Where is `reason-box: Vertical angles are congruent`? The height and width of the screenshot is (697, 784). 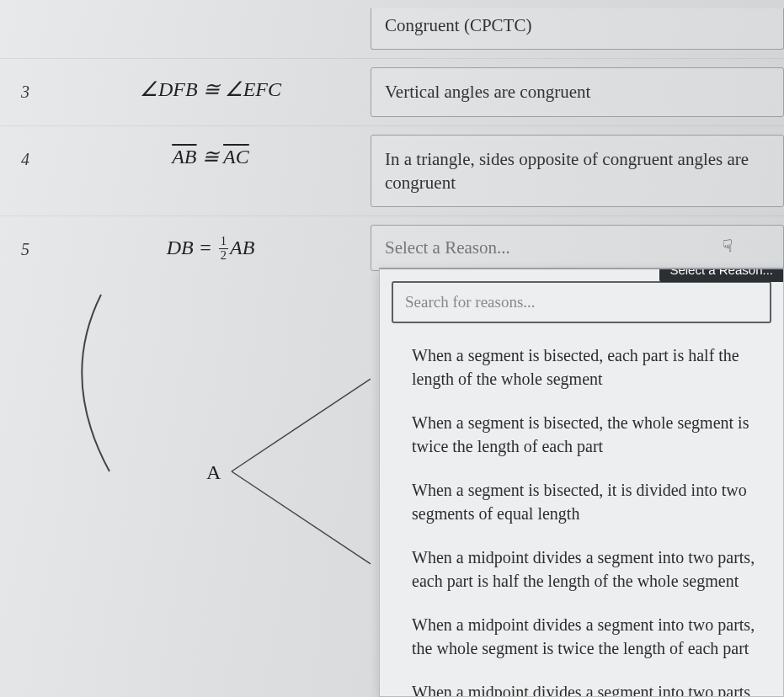
reason-box: Vertical angles are congruent is located at coordinates (578, 92).